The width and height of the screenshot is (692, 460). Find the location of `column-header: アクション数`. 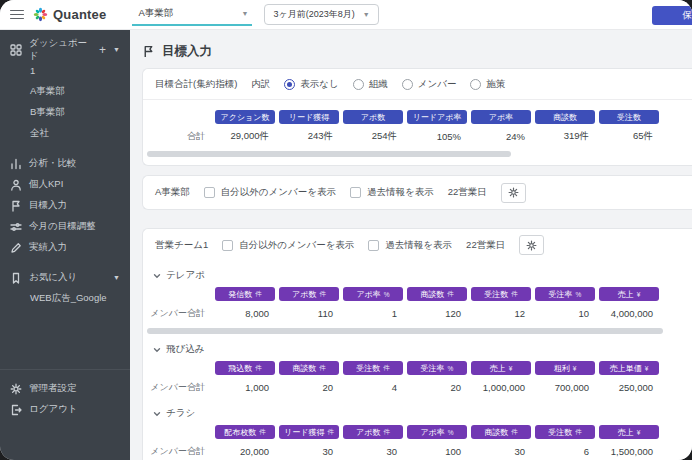

column-header: アクション数 is located at coordinates (245, 117).